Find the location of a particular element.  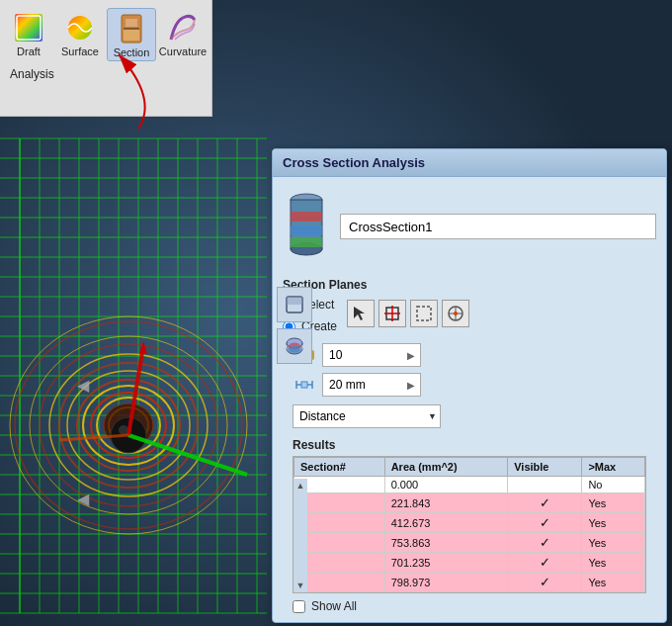

cursor-tool-button is located at coordinates (361, 313).